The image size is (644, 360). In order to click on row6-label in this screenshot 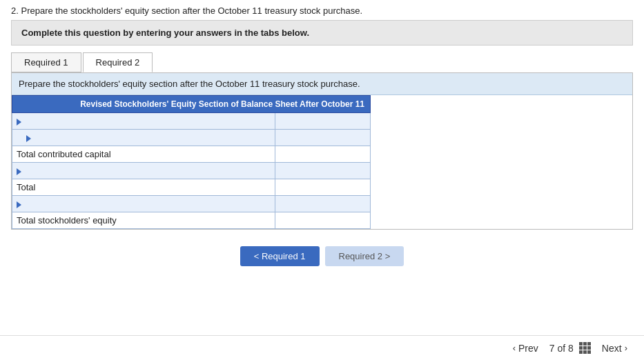, I will do `click(144, 204)`.